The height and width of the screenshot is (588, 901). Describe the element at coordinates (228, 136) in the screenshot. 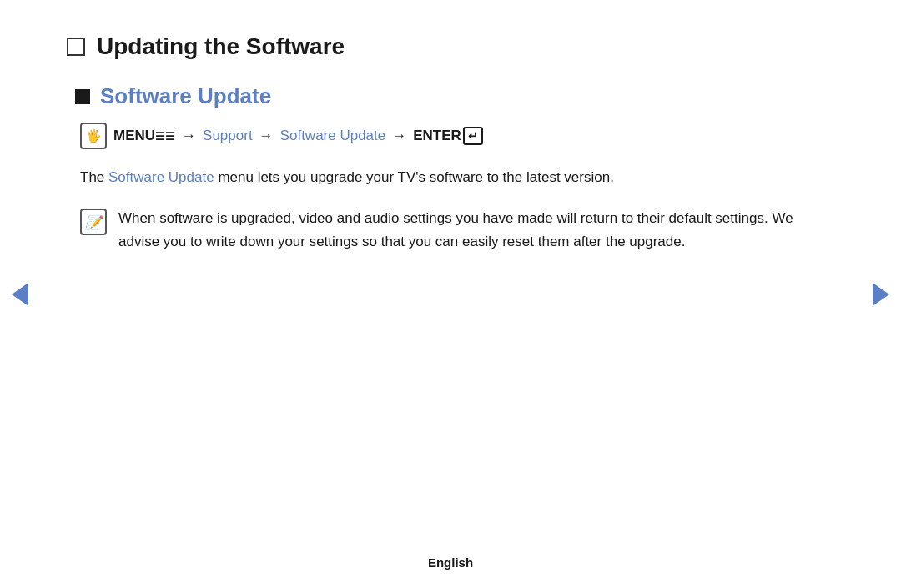

I see `support-link: Support` at that location.